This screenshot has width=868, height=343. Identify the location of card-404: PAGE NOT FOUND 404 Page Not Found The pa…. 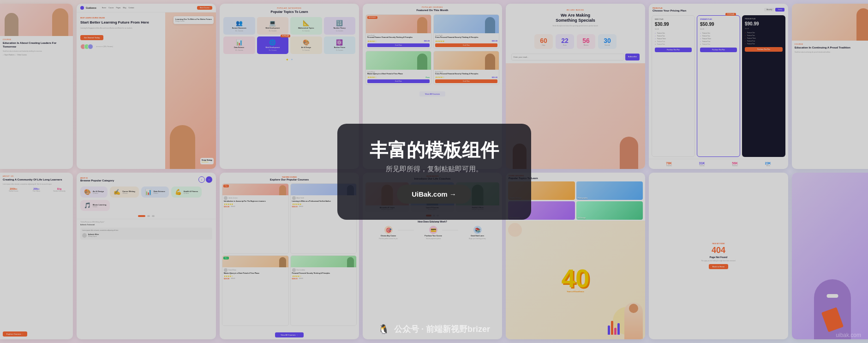
(718, 256).